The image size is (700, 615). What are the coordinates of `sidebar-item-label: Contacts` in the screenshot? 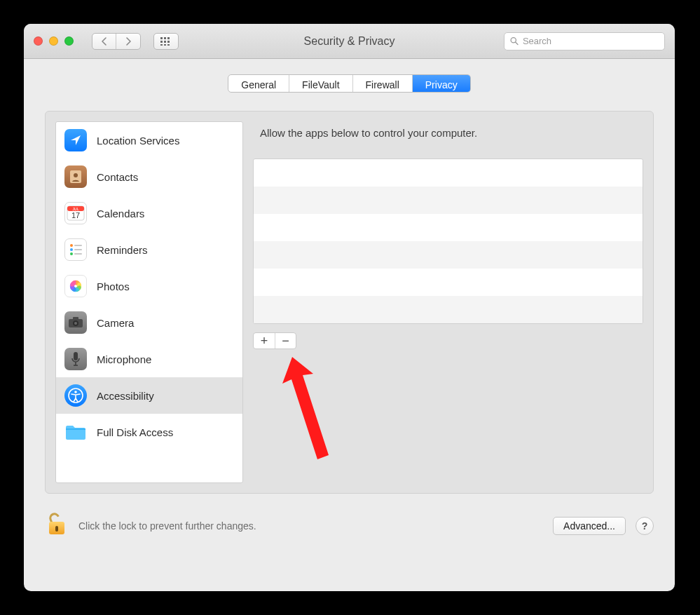 It's located at (118, 177).